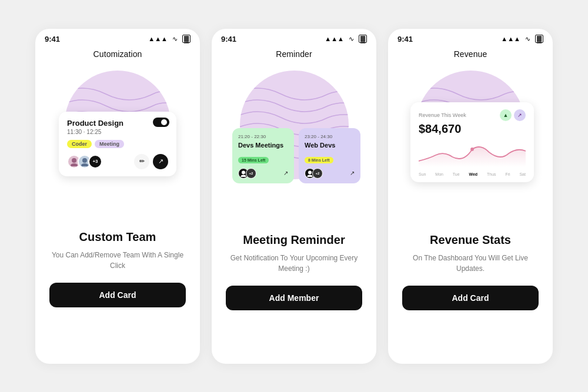 This screenshot has height=392, width=588. I want to click on revenue-label: Revenue This Week, so click(442, 115).